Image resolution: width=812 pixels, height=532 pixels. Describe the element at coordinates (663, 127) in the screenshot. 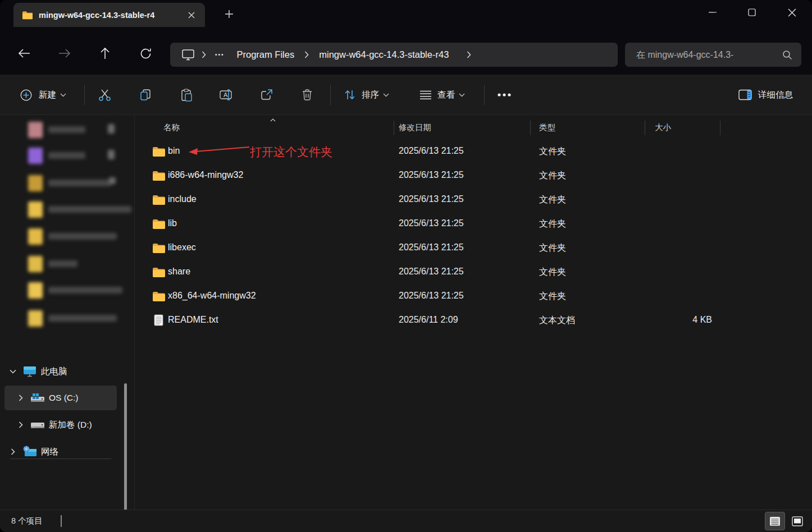

I see `column-header-size: 大小` at that location.